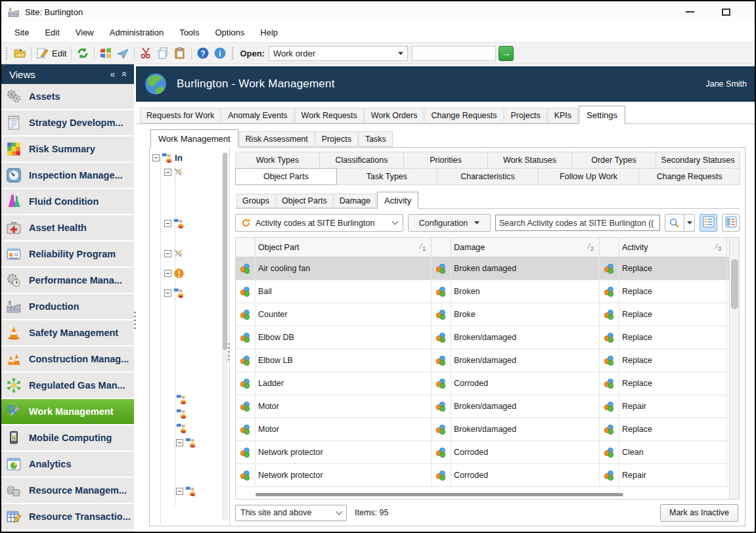  Describe the element at coordinates (83, 53) in the screenshot. I see `refresh-button` at that location.